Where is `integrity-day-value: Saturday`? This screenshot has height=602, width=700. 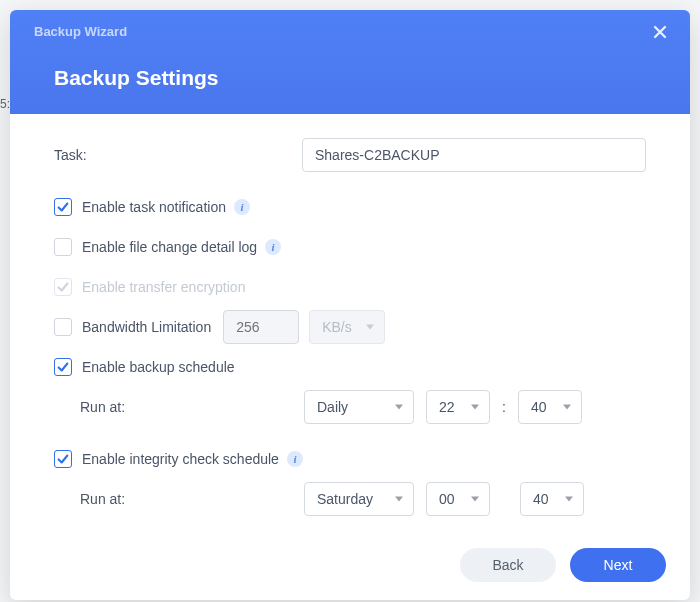
integrity-day-value: Saturday is located at coordinates (345, 499).